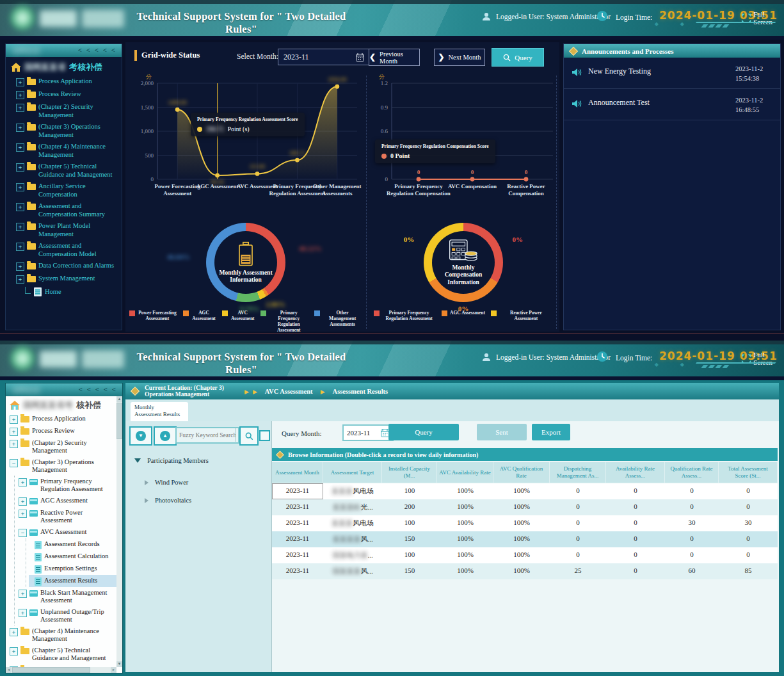 Image resolution: width=784 pixels, height=676 pixels. I want to click on horizontal-scrollbar: ◂ ▸, so click(61, 670).